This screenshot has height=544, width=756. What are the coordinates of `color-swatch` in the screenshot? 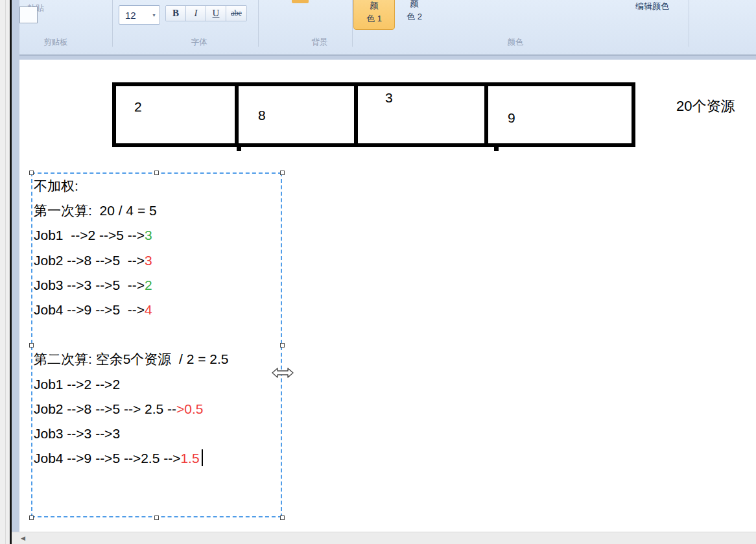 It's located at (29, 15).